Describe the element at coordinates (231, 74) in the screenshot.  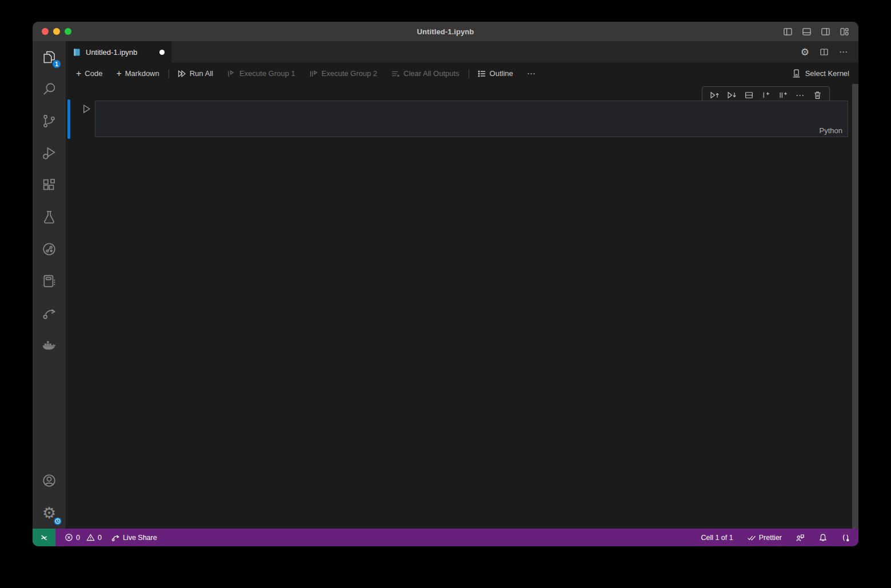
I see `execute-group-1-icon` at that location.